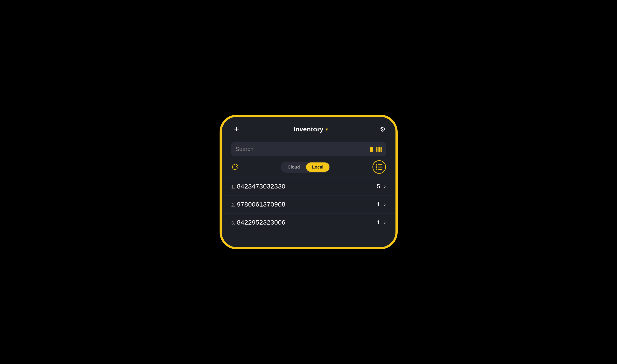  What do you see at coordinates (383, 130) in the screenshot?
I see `settings-button: ⚙` at bounding box center [383, 130].